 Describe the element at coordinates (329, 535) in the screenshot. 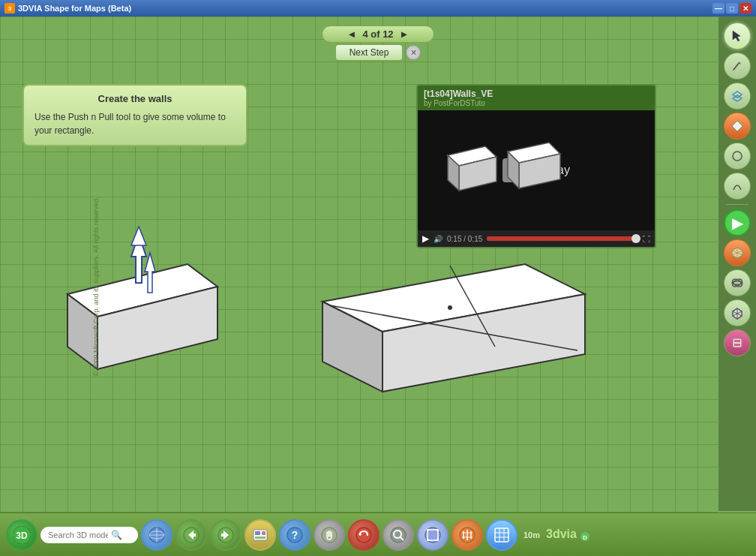

I see `hand-tool-button` at that location.